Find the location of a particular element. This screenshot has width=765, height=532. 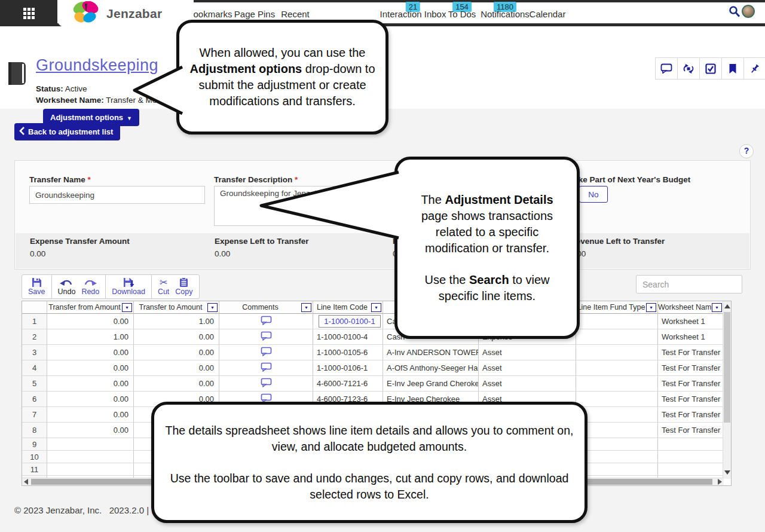

grid-cell: 9 is located at coordinates (35, 445).